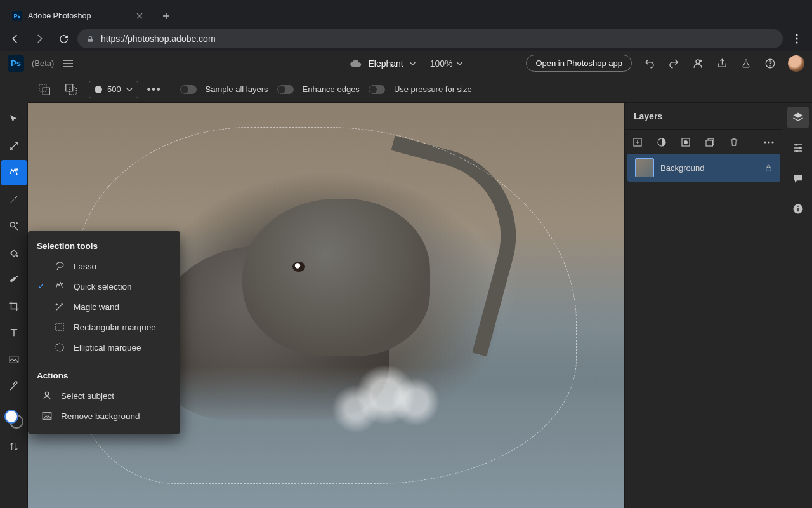  I want to click on elliptical-marquee-icon, so click(60, 347).